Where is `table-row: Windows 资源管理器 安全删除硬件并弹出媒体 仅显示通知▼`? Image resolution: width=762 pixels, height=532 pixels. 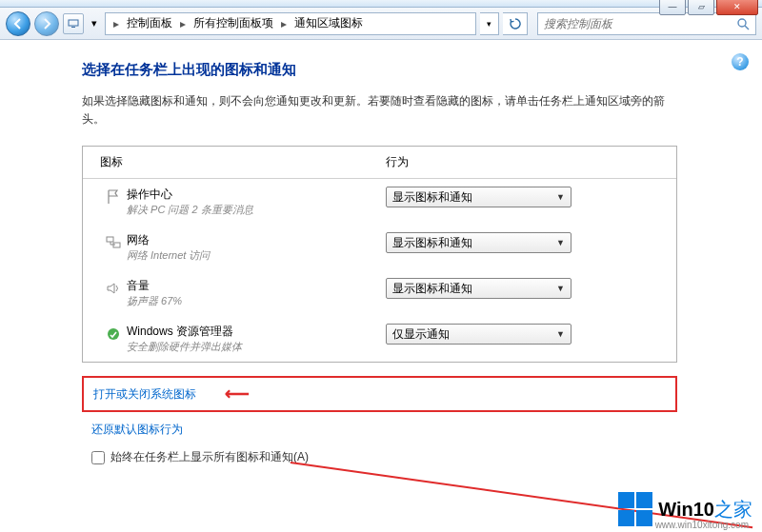
table-row: Windows 资源管理器 安全删除硬件并弹出媒体 仅显示通知▼ is located at coordinates (379, 339).